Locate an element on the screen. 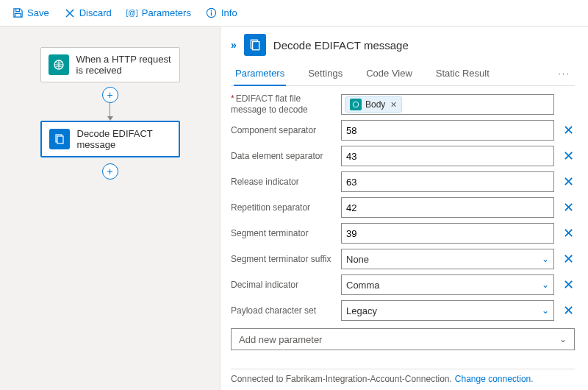  http-trigger-icon is located at coordinates (59, 65).